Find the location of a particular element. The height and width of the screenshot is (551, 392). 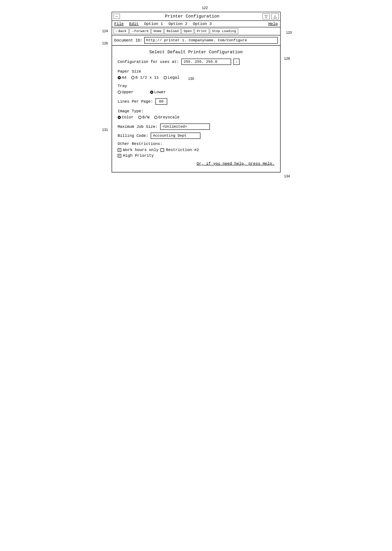

tray-upper-option: Upper is located at coordinates (126, 92).